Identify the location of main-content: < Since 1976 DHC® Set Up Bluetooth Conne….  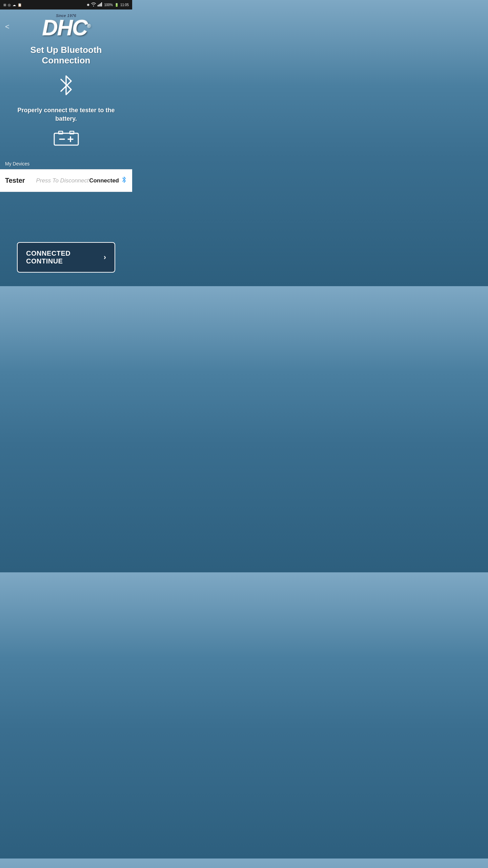
(66, 148).